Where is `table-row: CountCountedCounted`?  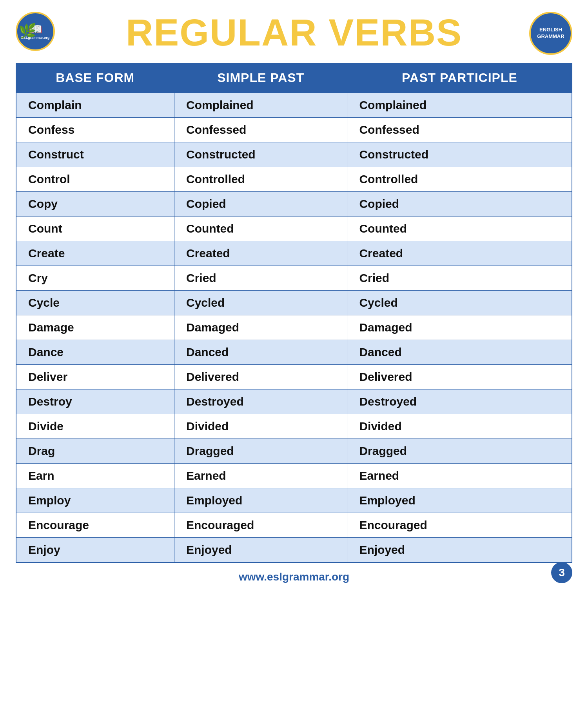 table-row: CountCountedCounted is located at coordinates (294, 228).